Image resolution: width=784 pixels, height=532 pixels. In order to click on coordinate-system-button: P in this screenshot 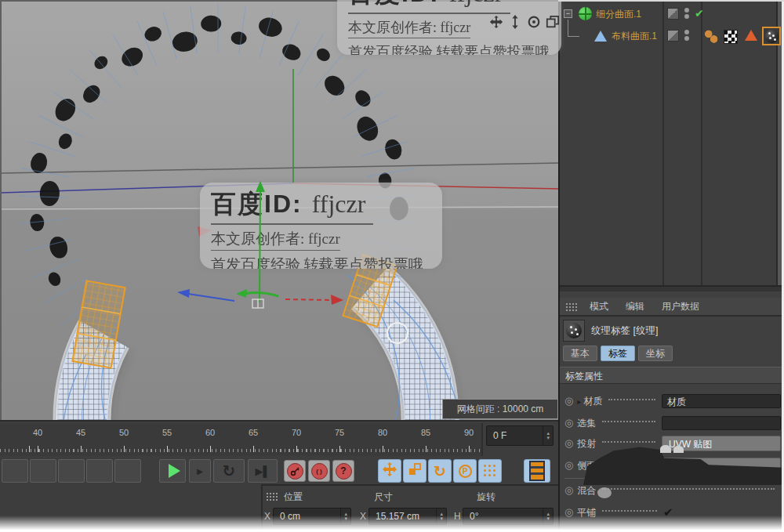, I will do `click(465, 471)`.